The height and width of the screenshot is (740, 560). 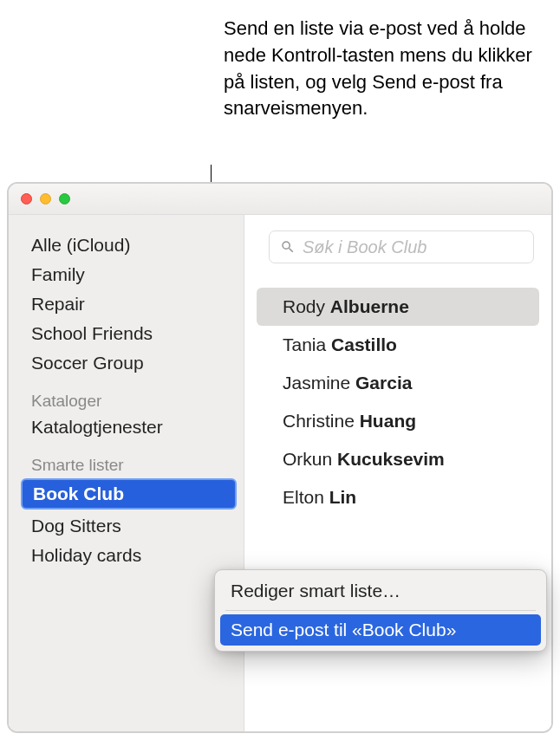 I want to click on close-icon, so click(x=26, y=199).